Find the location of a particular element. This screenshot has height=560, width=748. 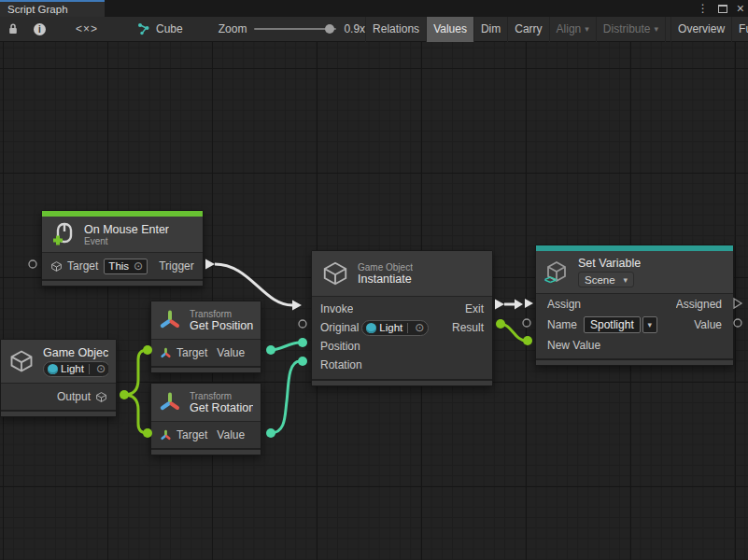

wire-result-to-newvalue is located at coordinates (514, 332).